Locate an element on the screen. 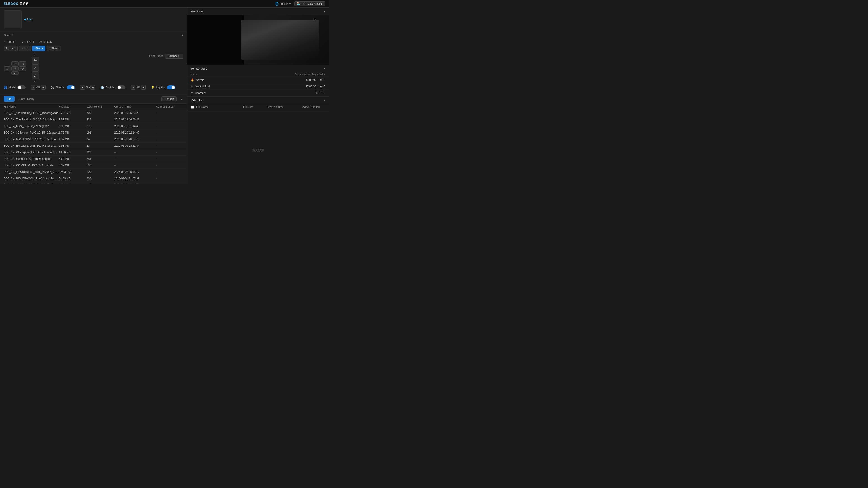 This screenshot has height=488, width=868. print-speed-value: Balanced is located at coordinates (174, 56).